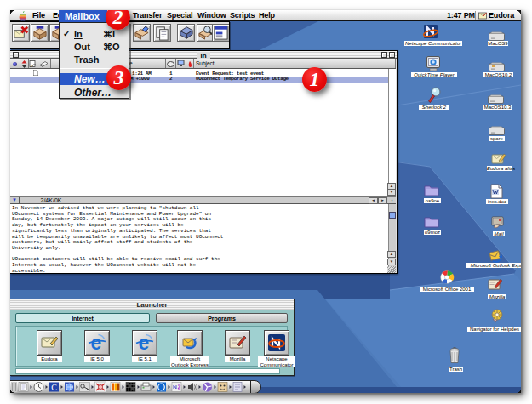  I want to click on svg-text: C, so click(54, 388).